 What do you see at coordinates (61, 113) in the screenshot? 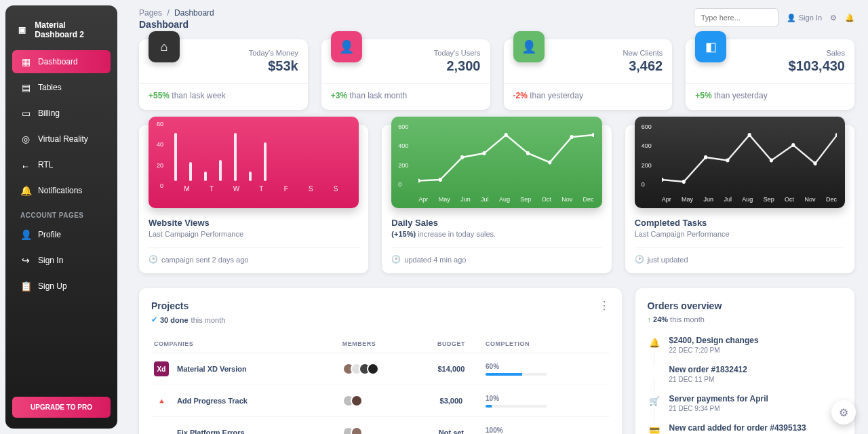
I see `sidebar-item-billing: ▭Billing` at bounding box center [61, 113].